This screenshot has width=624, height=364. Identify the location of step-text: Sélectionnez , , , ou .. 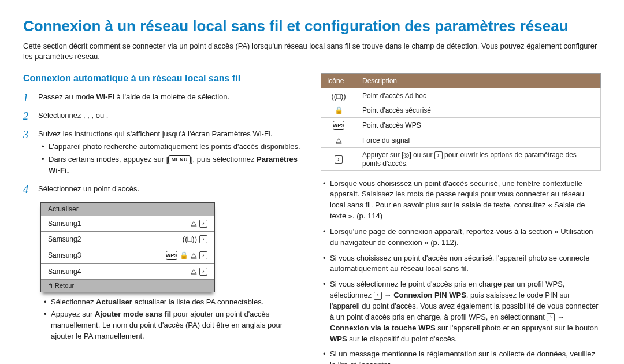
(73, 117).